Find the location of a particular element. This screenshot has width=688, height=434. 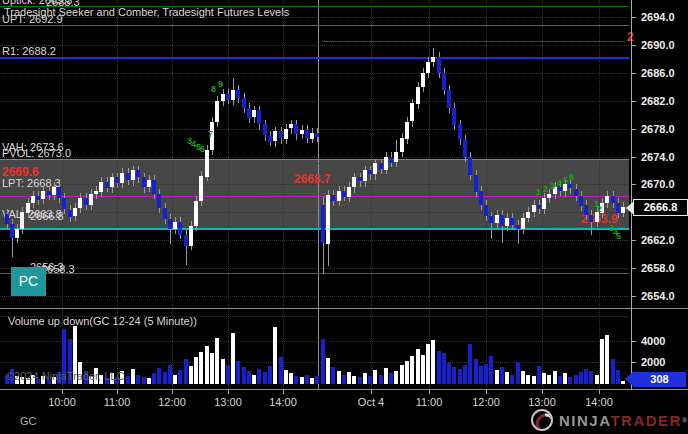

price-axis: 2694.02690.02686.02682.02678.02674.02670… is located at coordinates (660, 195).